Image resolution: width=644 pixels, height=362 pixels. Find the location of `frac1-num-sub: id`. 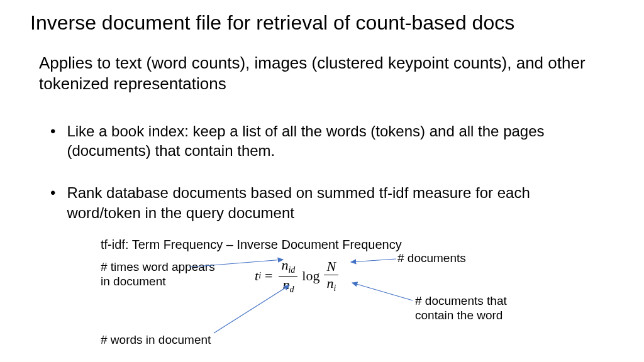

frac1-num-sub: id is located at coordinates (292, 270).